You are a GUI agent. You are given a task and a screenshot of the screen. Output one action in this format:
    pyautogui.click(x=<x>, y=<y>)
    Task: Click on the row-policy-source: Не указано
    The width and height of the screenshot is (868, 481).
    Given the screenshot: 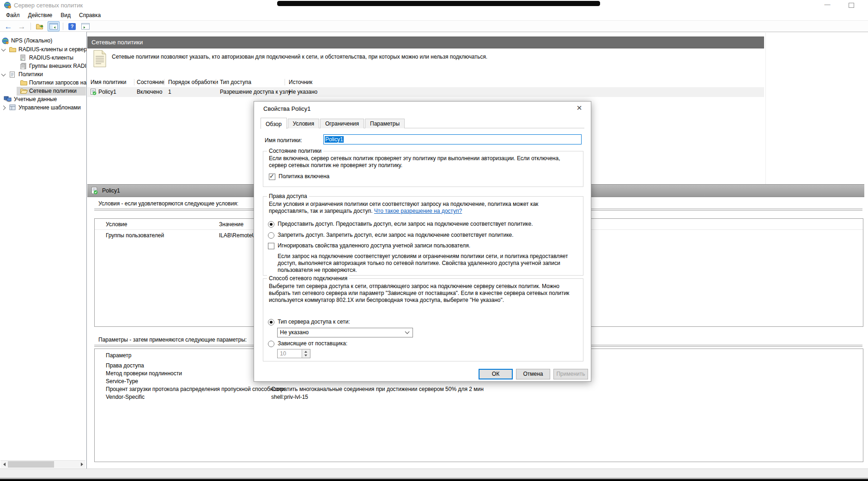 What is the action you would take?
    pyautogui.click(x=303, y=92)
    